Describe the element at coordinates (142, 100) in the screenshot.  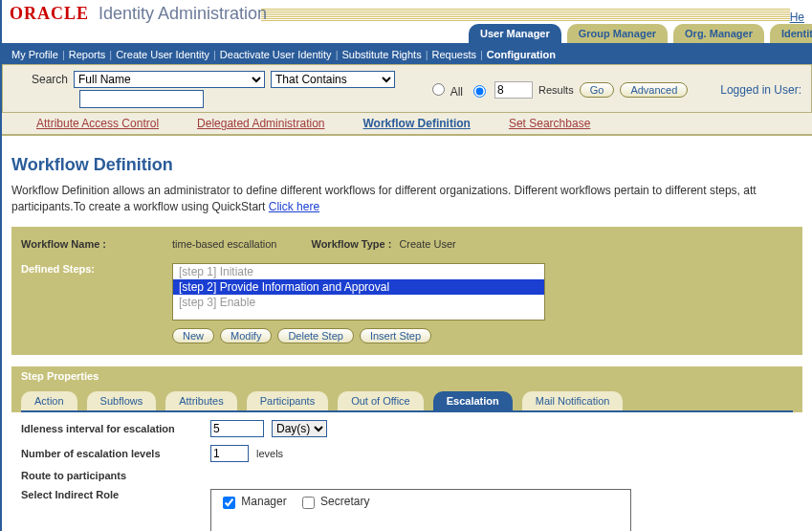
I see `search-text-input` at that location.